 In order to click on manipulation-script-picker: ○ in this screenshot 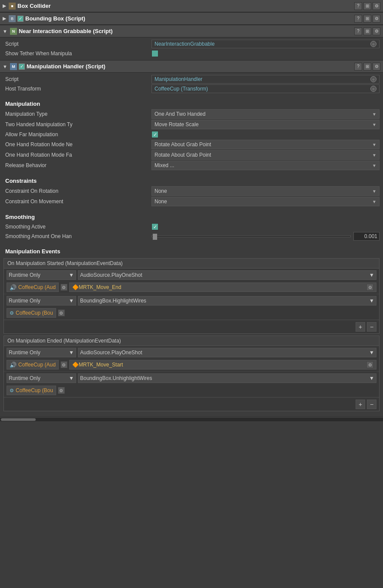, I will do `click(373, 79)`.